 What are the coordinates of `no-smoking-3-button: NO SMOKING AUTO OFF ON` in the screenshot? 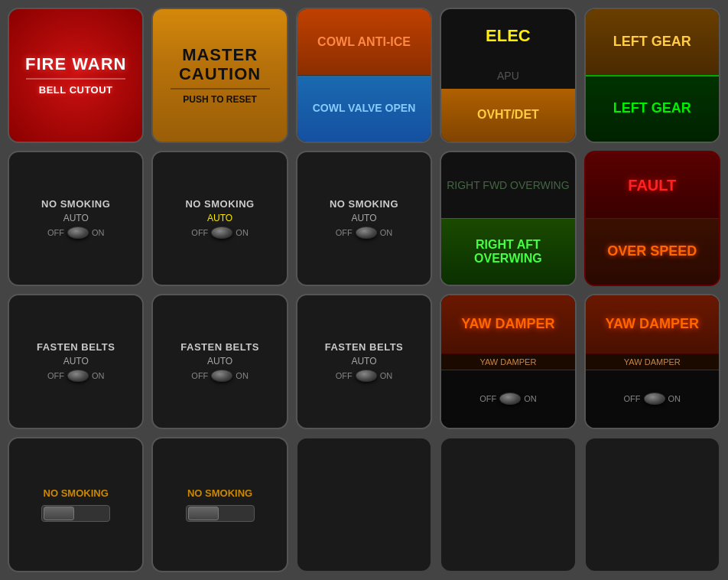 It's located at (364, 219).